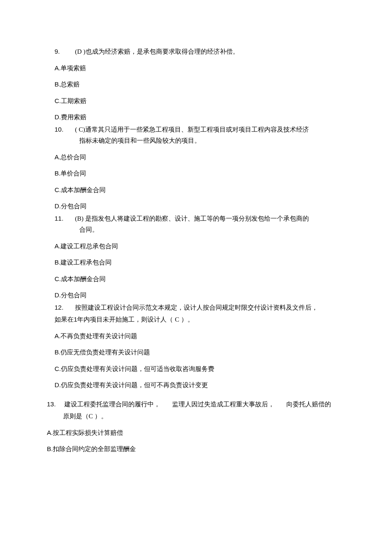 The width and height of the screenshot is (392, 555). I want to click on q13-stem-line2: 原则是（C ）。, so click(196, 417).